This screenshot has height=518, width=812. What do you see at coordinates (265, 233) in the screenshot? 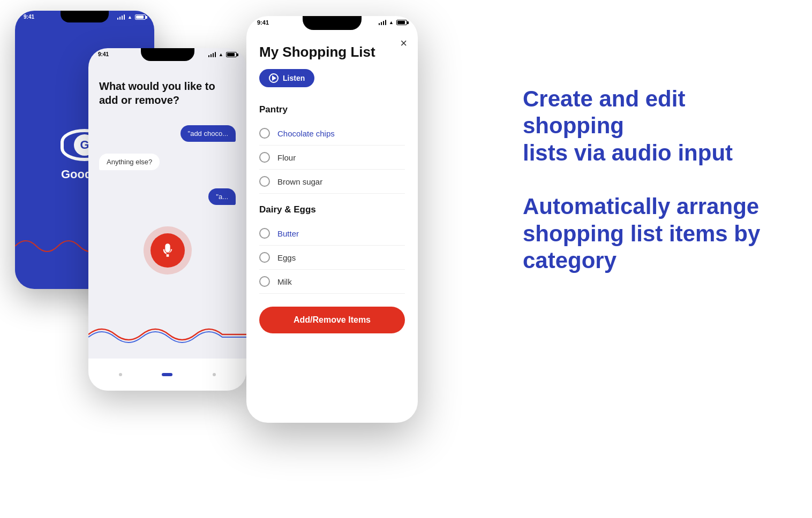
I see `radio-butter` at bounding box center [265, 233].